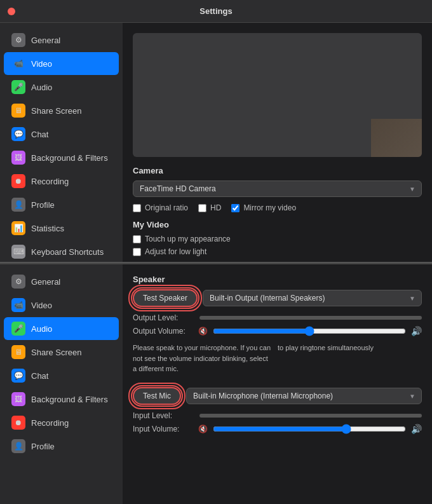 This screenshot has height=504, width=432. Describe the element at coordinates (18, 228) in the screenshot. I see `stats-icon: 📊` at that location.